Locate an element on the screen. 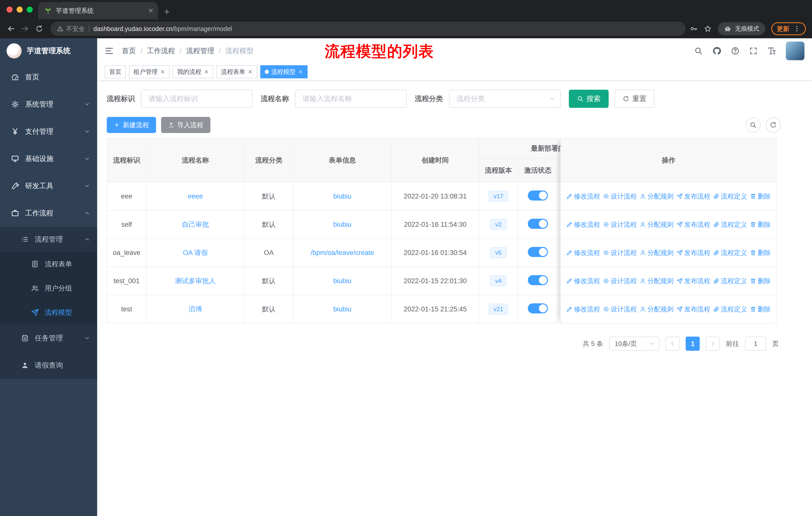 This screenshot has height=516, width=812. model-name-link: 自己审批 is located at coordinates (196, 224).